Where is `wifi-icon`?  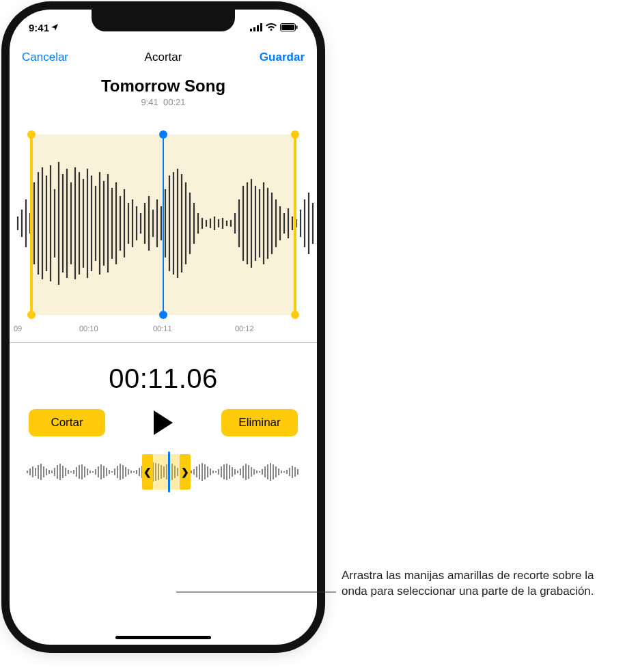
wifi-icon is located at coordinates (271, 27).